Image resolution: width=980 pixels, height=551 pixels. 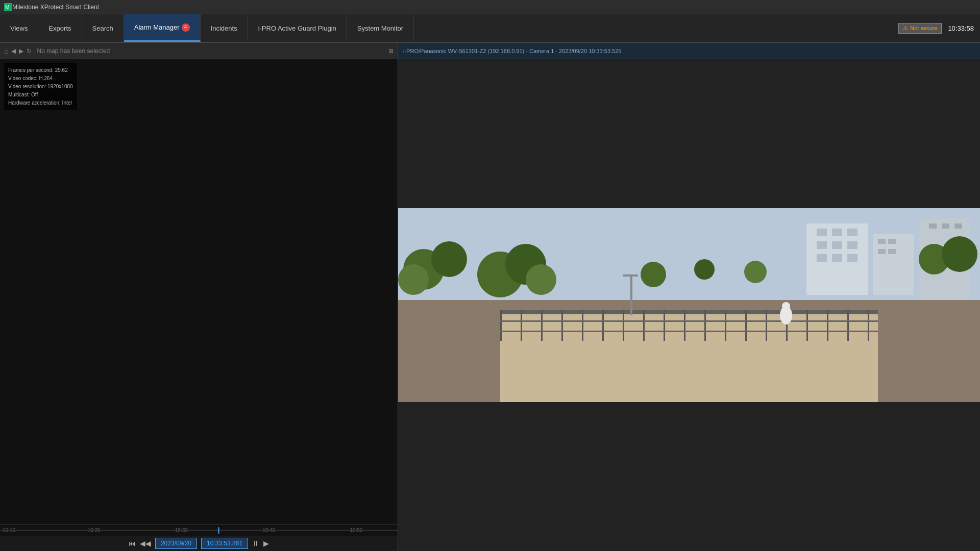 What do you see at coordinates (381, 28) in the screenshot?
I see `nav-system-monitor: System Monitor` at bounding box center [381, 28].